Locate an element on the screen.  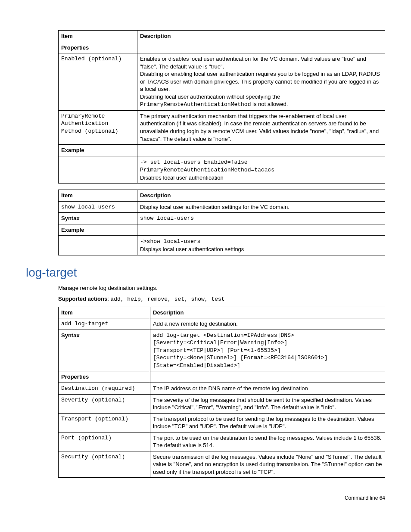
show-desc: Display local user authentication settin… is located at coordinates (261, 207).